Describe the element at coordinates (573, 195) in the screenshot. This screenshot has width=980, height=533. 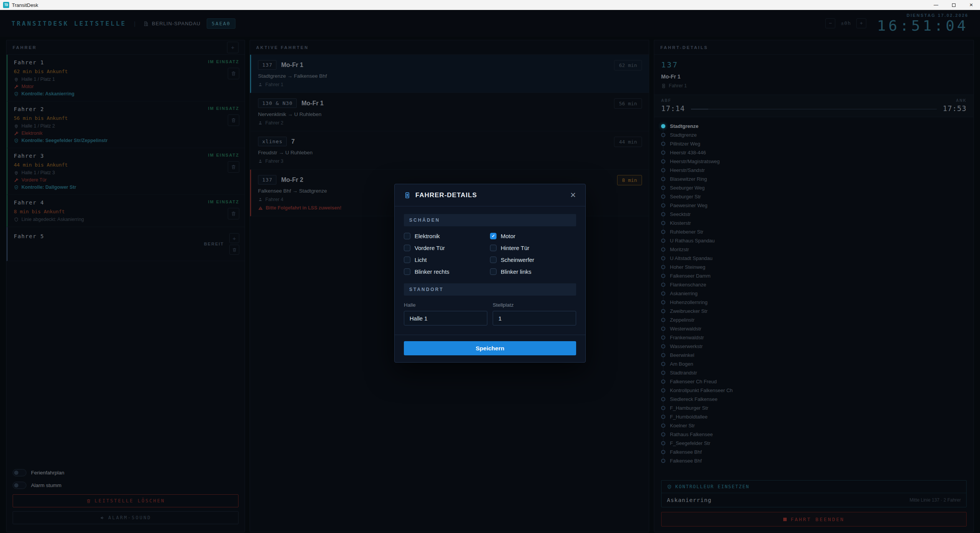
I see `modal-close-button: ✕` at that location.